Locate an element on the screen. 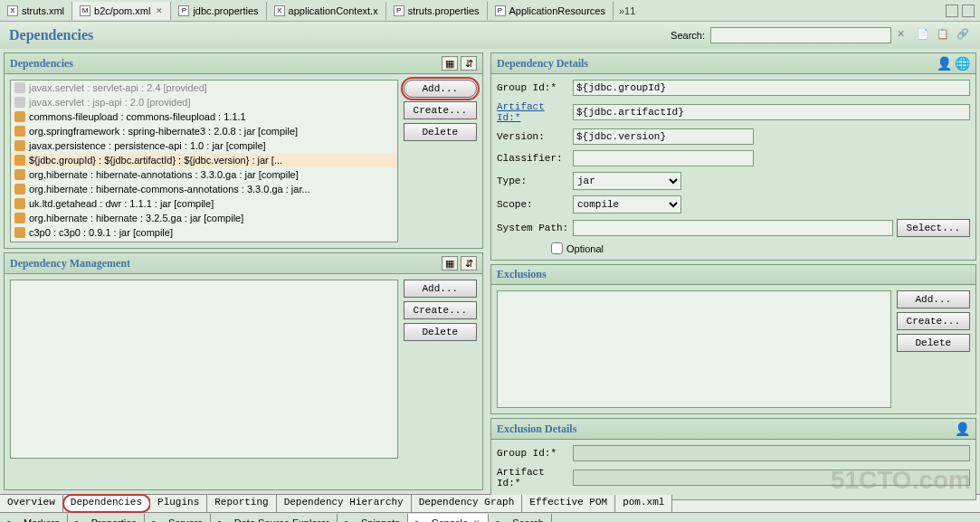 This screenshot has width=980, height=522. view-tab-markers: ▪Markers is located at coordinates (34, 518).